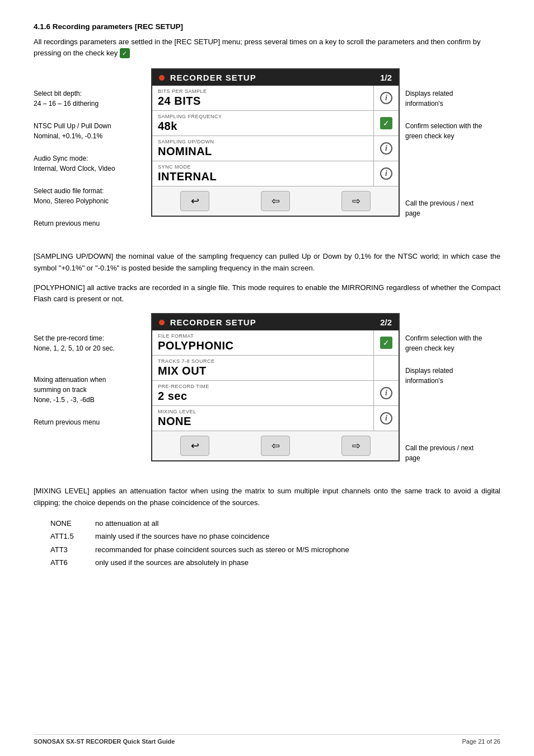 The width and height of the screenshot is (534, 756). I want to click on panel2-row-1-content: FILE FORMAT POLYPHONIC, so click(263, 343).